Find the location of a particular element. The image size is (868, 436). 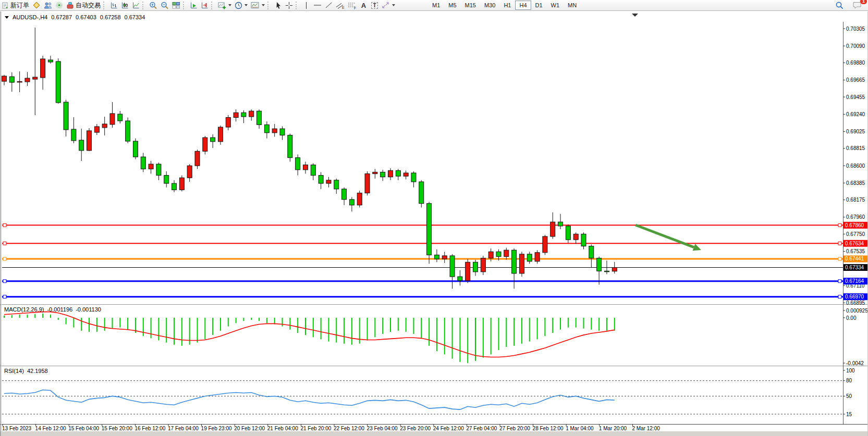

macd-main-value: -0.001196 is located at coordinates (59, 309).